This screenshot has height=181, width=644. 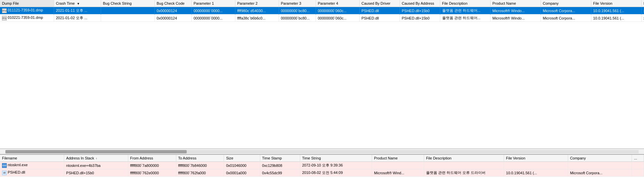 I want to click on exe-file-icon: exe, so click(x=4, y=166).